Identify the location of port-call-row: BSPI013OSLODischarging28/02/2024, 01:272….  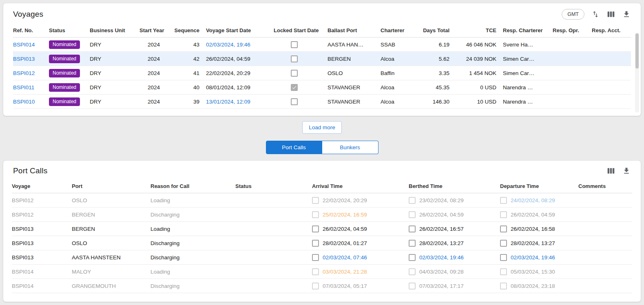
(322, 243).